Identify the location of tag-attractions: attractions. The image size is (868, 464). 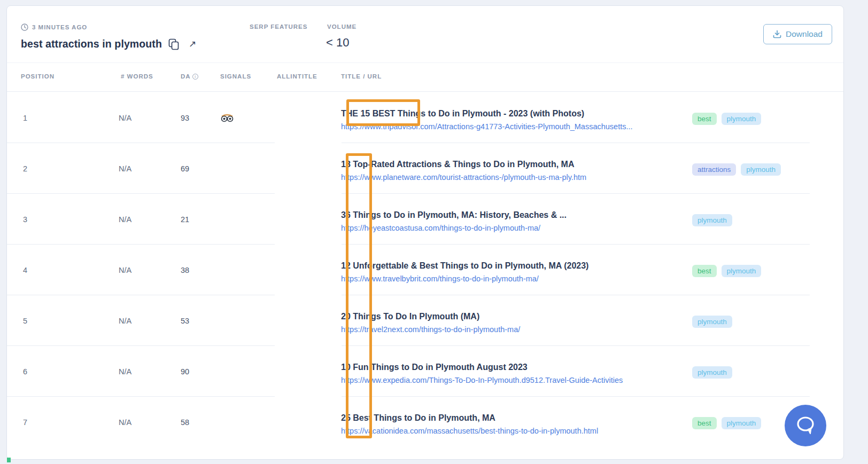
(714, 170).